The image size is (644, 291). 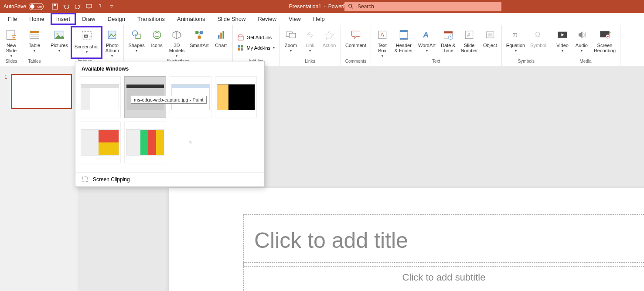 I want to click on window-thumbnail-loading: ⟳, so click(x=191, y=142).